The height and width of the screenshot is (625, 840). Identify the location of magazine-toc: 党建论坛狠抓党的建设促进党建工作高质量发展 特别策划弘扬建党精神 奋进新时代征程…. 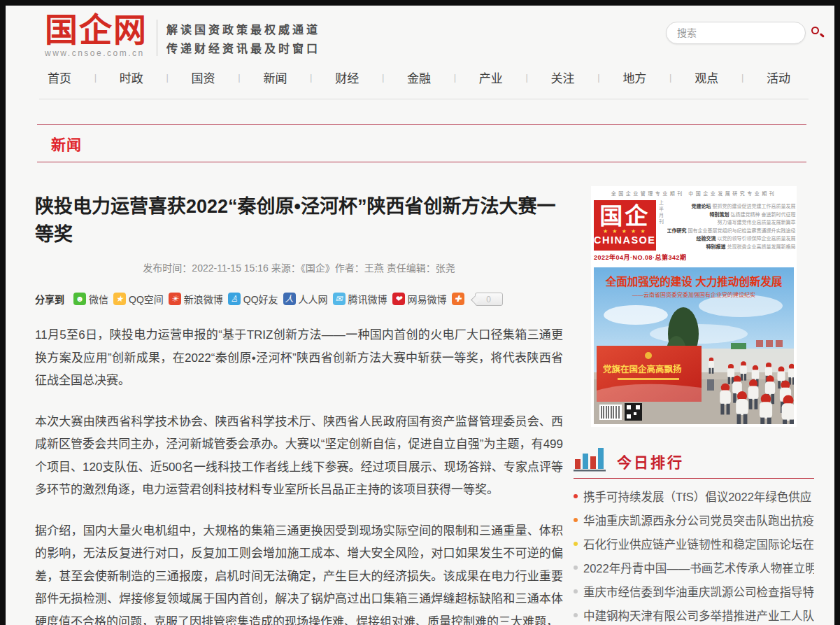
(731, 225).